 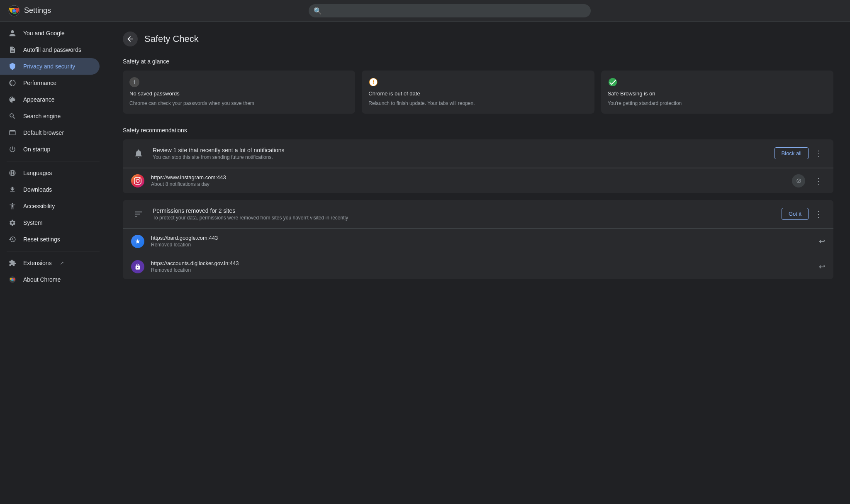 What do you see at coordinates (717, 92) in the screenshot?
I see `safety-card-browsing: Safe Browsing is on You're getting stand…` at bounding box center [717, 92].